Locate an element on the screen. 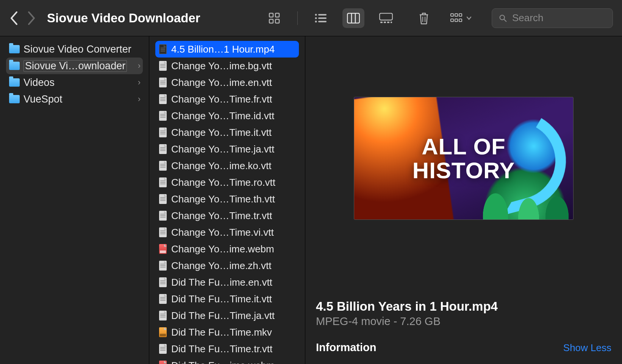 This screenshot has width=622, height=364. file-row: Did The Fu…Time.mkv is located at coordinates (227, 332).